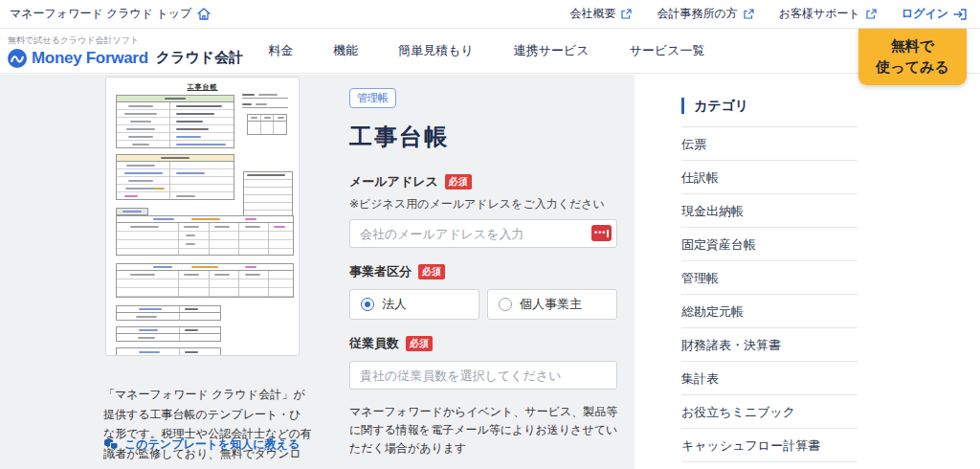 The height and width of the screenshot is (469, 980). I want to click on login-icon, so click(960, 14).